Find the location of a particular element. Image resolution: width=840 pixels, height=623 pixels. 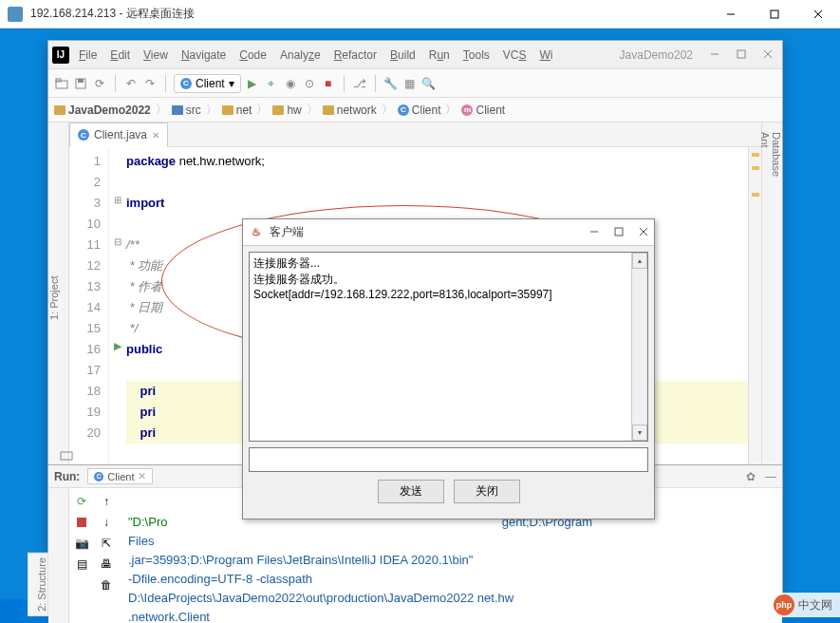

run-config-selector: C Client ▾ is located at coordinates (207, 84).